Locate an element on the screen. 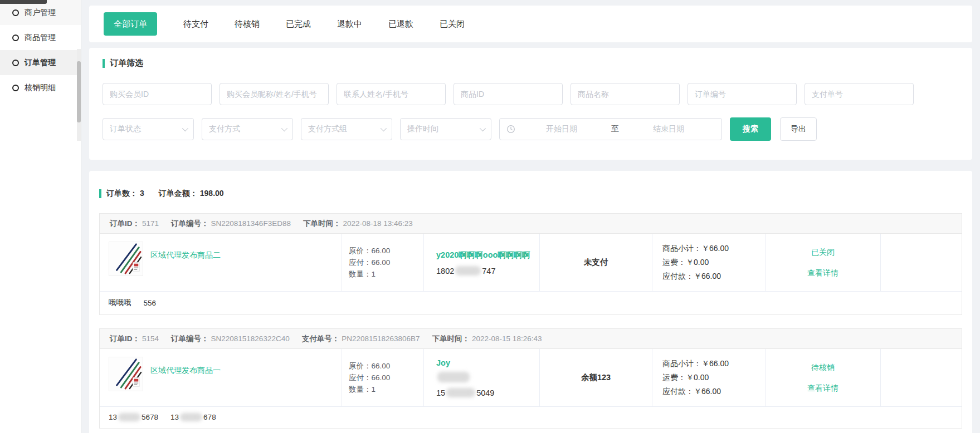  sidebar-item-product-management: 商品管理 is located at coordinates (40, 38).